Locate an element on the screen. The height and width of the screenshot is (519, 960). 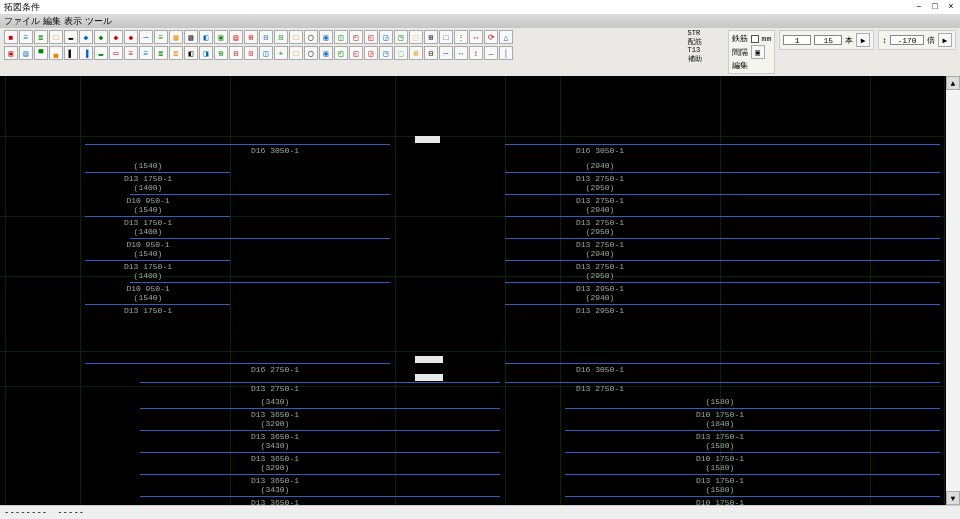
toolbar-button: ▧ is located at coordinates (191, 37).